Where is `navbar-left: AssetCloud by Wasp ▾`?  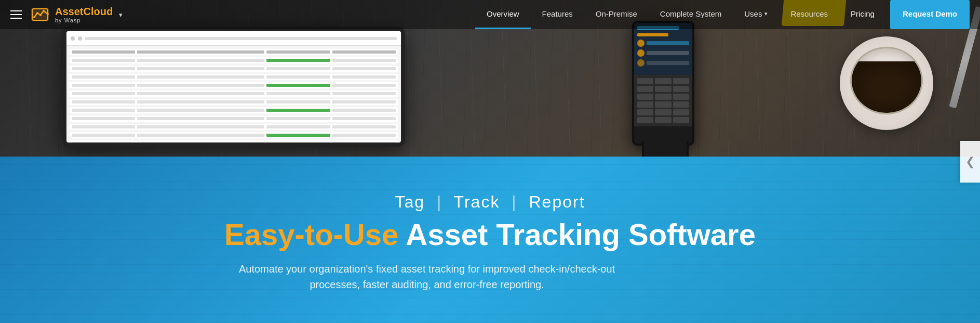 navbar-left: AssetCloud by Wasp ▾ is located at coordinates (66, 15).